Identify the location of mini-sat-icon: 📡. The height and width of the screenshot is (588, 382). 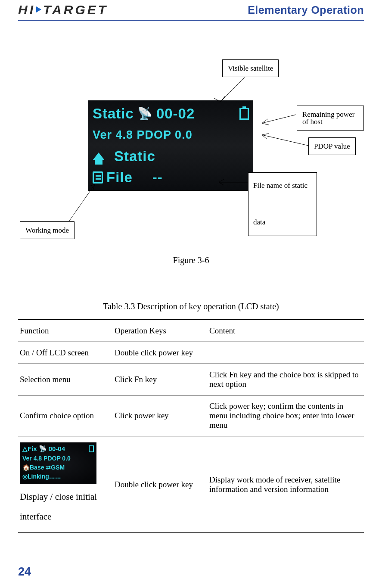
(43, 449).